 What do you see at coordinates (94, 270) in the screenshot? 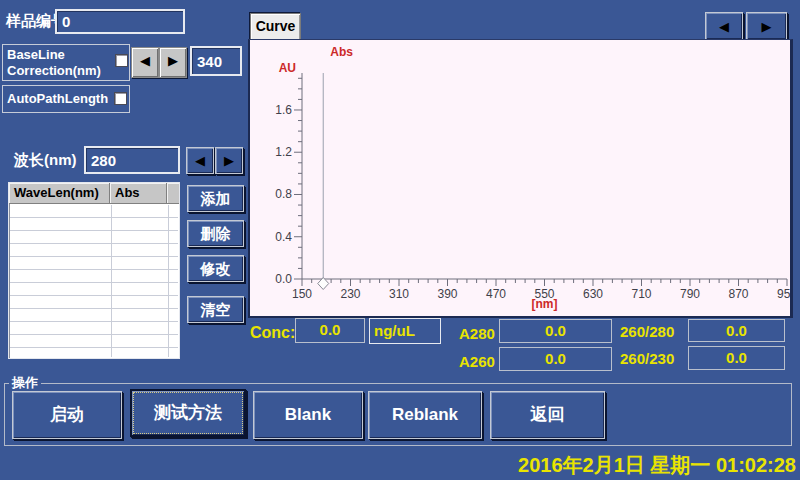
I see `wavelength-table: WaveLen(nm) Abs` at bounding box center [94, 270].